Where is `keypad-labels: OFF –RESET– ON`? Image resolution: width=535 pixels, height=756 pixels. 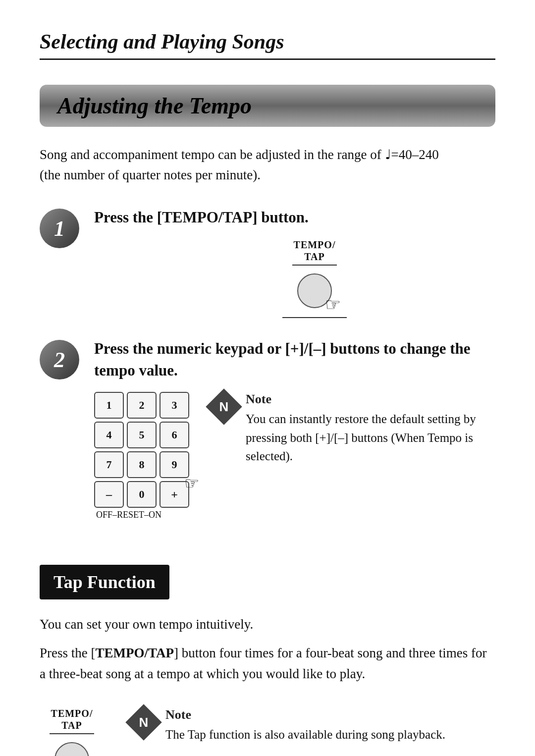 keypad-labels: OFF –RESET– ON is located at coordinates (129, 515).